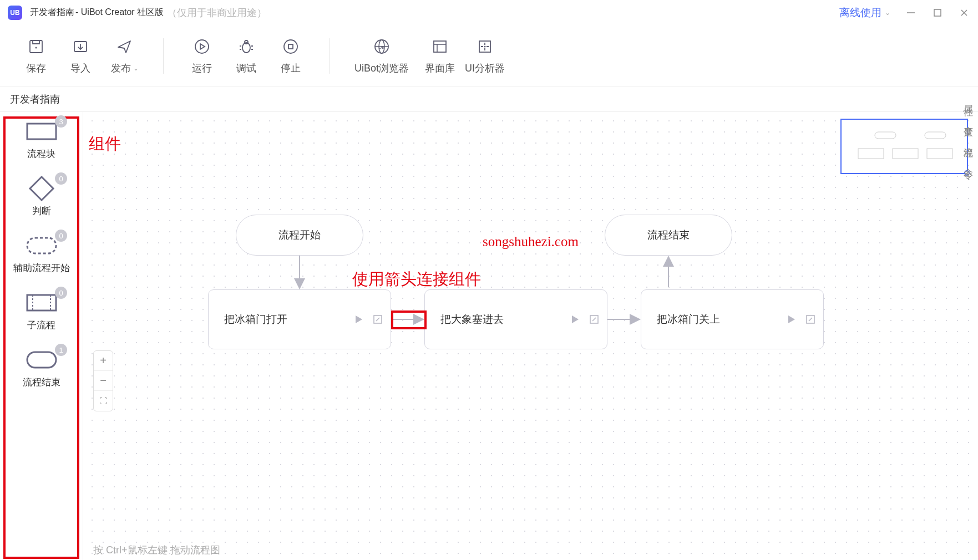 The image size is (978, 560). Describe the element at coordinates (300, 235) in the screenshot. I see `node-start: 流程开始` at that location.